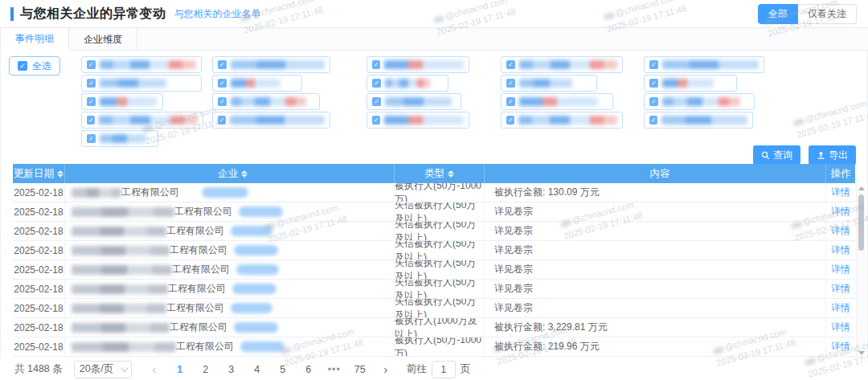 This screenshot has height=380, width=868. I want to click on select-all-checkbox: ✓ 全选, so click(35, 66).